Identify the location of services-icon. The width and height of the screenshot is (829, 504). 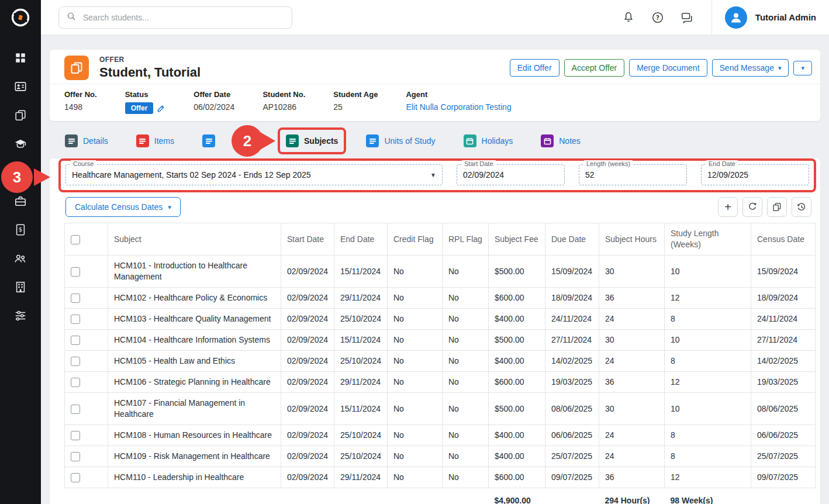
(20, 201).